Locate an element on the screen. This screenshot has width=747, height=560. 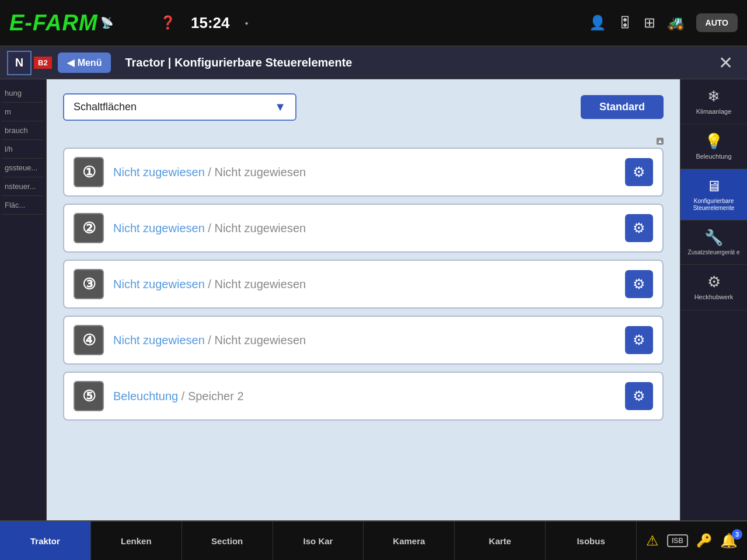
konfigurierbare-icon: 🖥 is located at coordinates (714, 187).